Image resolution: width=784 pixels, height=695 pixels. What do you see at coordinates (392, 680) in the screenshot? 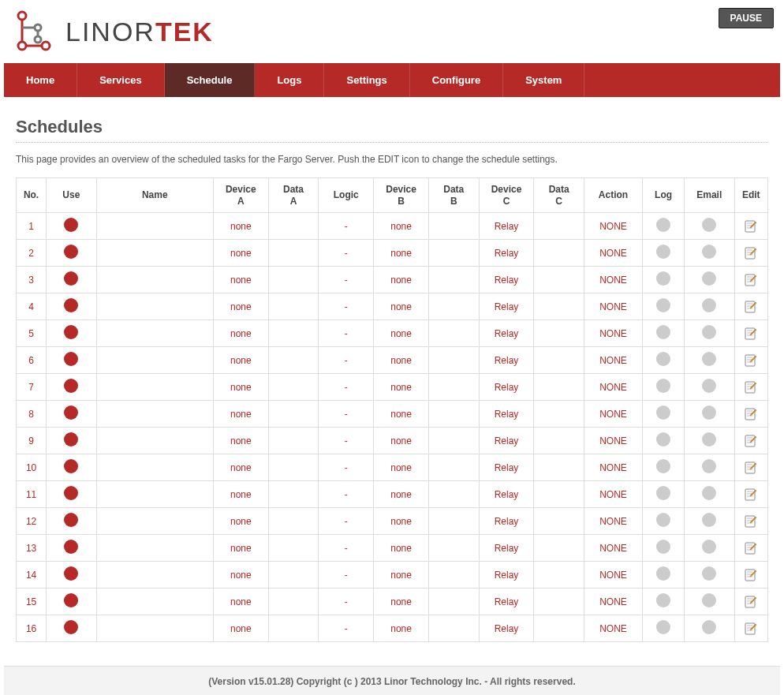
I see `footer: (Version v15.01.28) Copyright (c ) 2013 …` at bounding box center [392, 680].